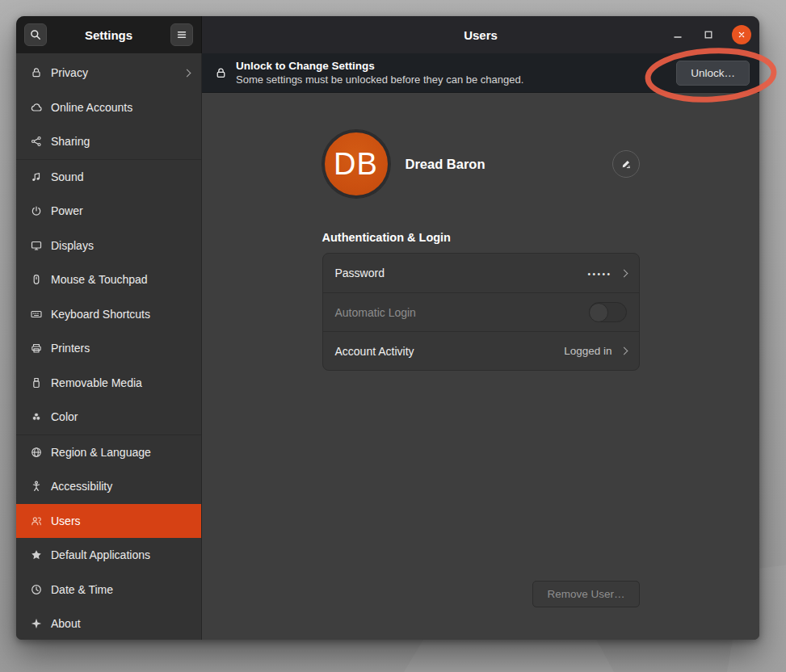 This screenshot has height=672, width=786. Describe the element at coordinates (481, 164) in the screenshot. I see `user-row: DB Dread Baron` at that location.